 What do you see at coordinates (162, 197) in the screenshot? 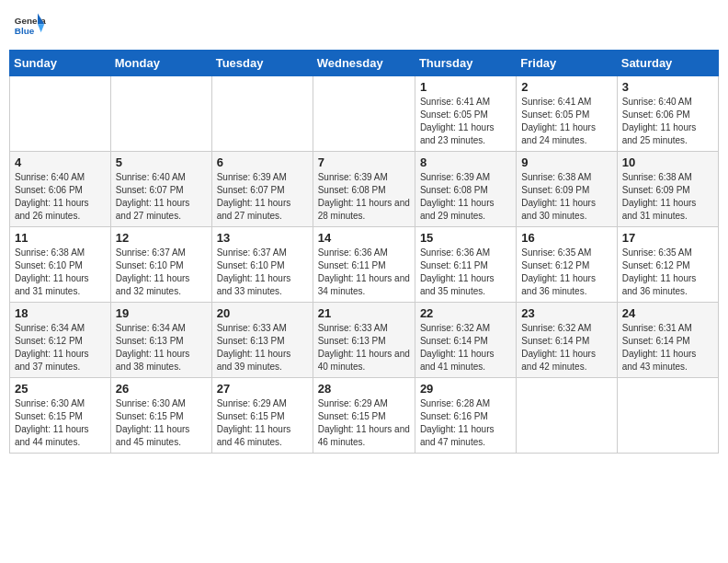
I see `day-info: Sunrise: 6:40 AM Sunset: 6:07 PM Dayligh…` at bounding box center [162, 197].